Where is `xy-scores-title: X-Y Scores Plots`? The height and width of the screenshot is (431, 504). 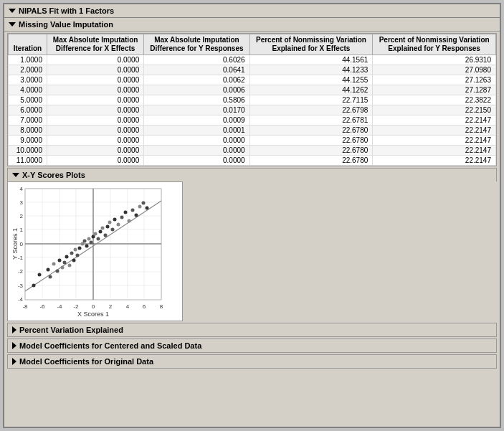 xy-scores-title: X-Y Scores Plots is located at coordinates (54, 175).